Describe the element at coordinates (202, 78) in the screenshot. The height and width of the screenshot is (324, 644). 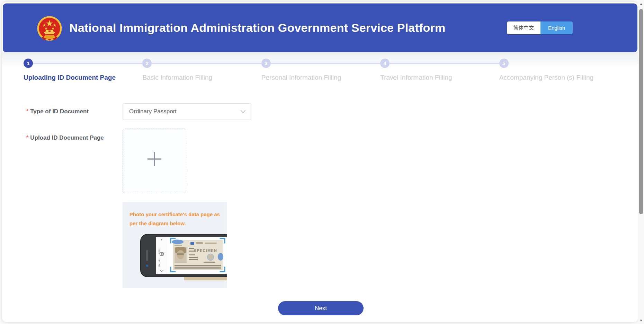
I see `step-label: Basic Information Filling` at that location.